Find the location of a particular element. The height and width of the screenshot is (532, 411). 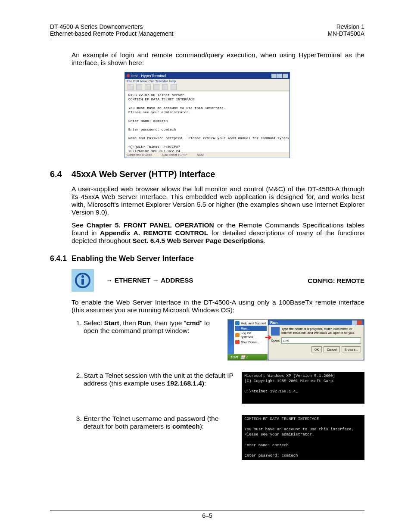

hyper-menubar: File Edit View Call Transfer Help is located at coordinates (207, 81).